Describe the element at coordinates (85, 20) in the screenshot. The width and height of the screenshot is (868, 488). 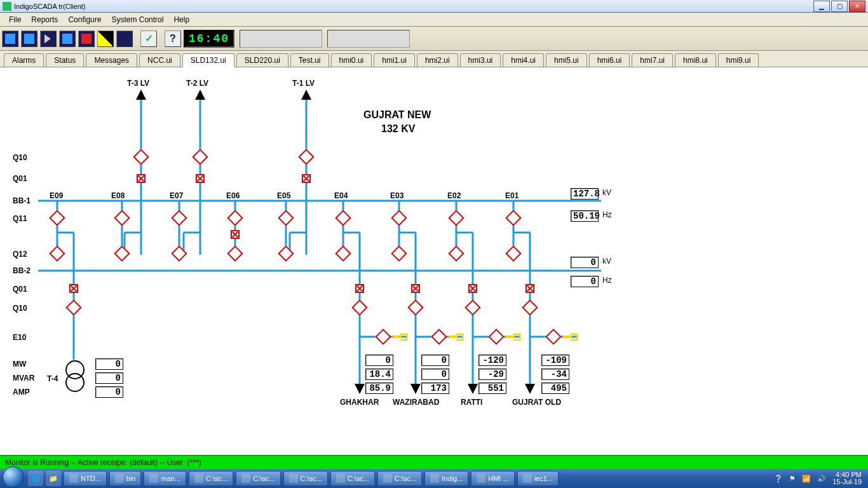
I see `menu-configure: Configure` at that location.